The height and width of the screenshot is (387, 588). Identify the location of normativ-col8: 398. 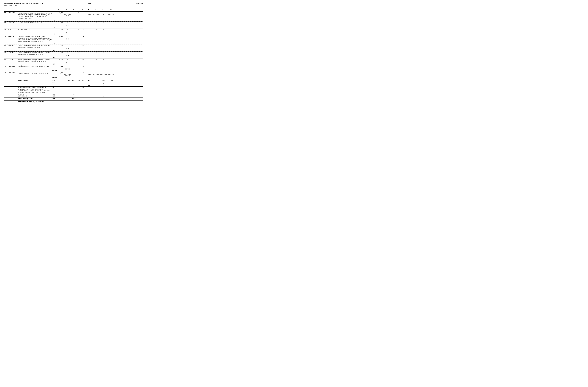
(83, 90).